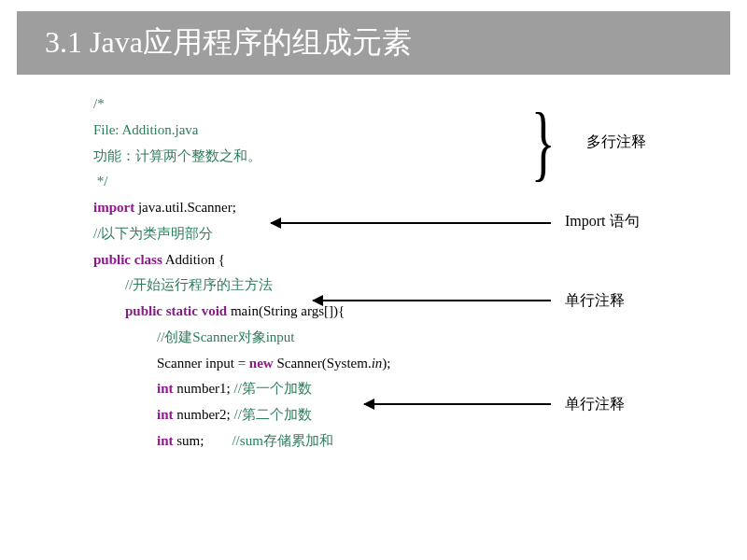 The width and height of the screenshot is (747, 560). I want to click on code-file-comment: File: Addition.java, so click(420, 131).